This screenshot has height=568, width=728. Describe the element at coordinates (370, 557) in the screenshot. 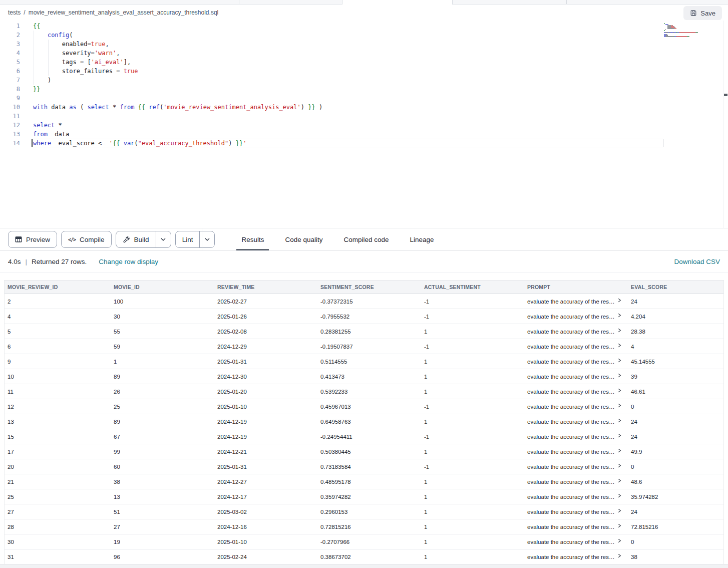

I see `cell-sentiment_score: 0.38673702` at that location.